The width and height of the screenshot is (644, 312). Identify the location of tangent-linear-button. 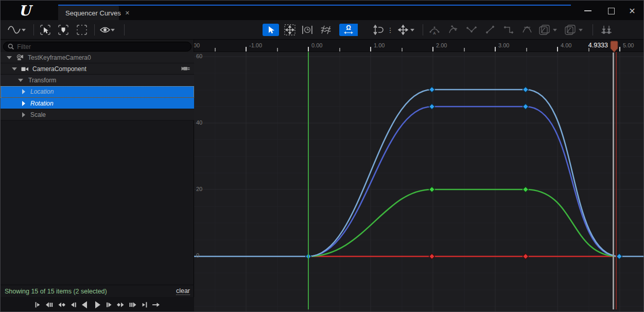
(490, 30).